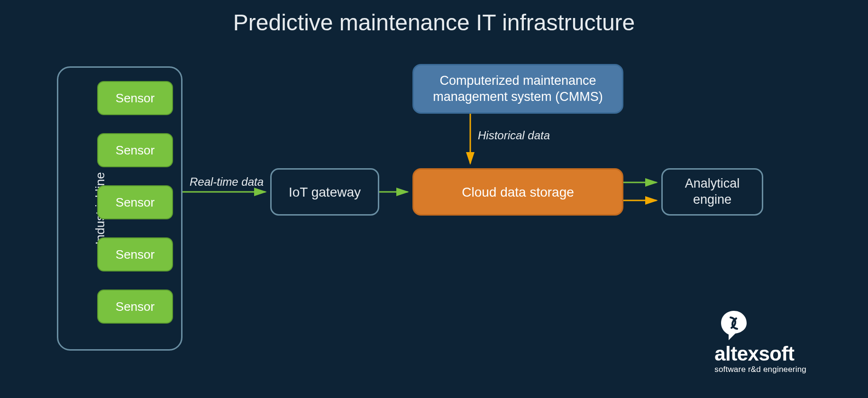 The image size is (868, 398). Describe the element at coordinates (514, 136) in the screenshot. I see `historical-data-label: Historical data` at that location.